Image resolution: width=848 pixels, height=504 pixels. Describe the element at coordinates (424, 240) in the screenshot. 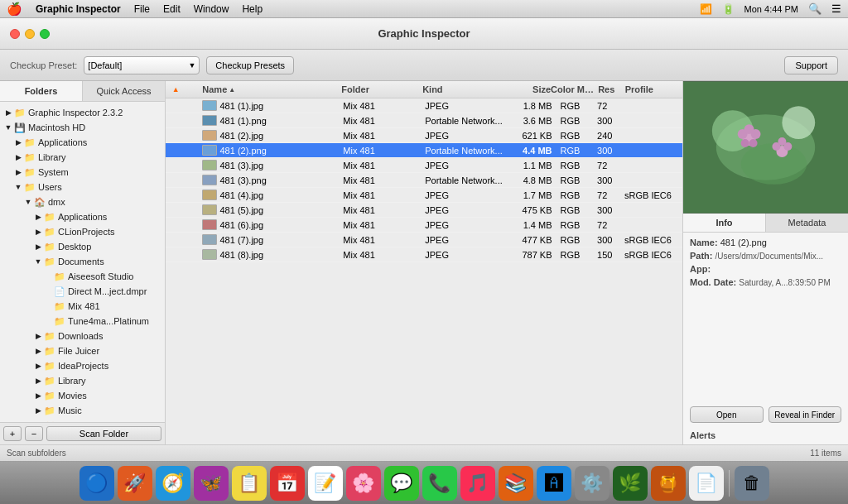

I see `table-row: 481 (7).jpg Mix 481 JPEG 477 KB RGB 300 …` at that location.